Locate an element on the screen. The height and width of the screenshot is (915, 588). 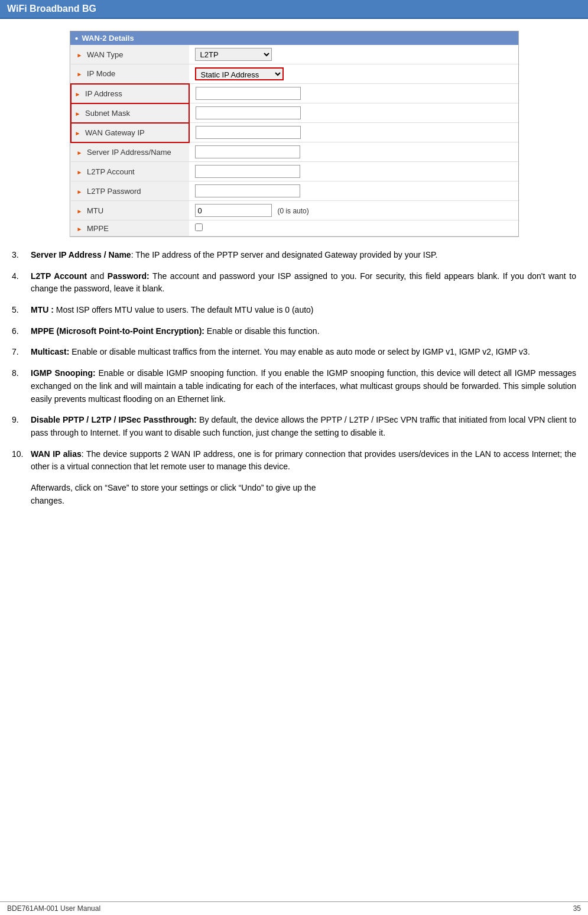
item-content: Multicast: Enable or disable multicast t… is located at coordinates (304, 352).